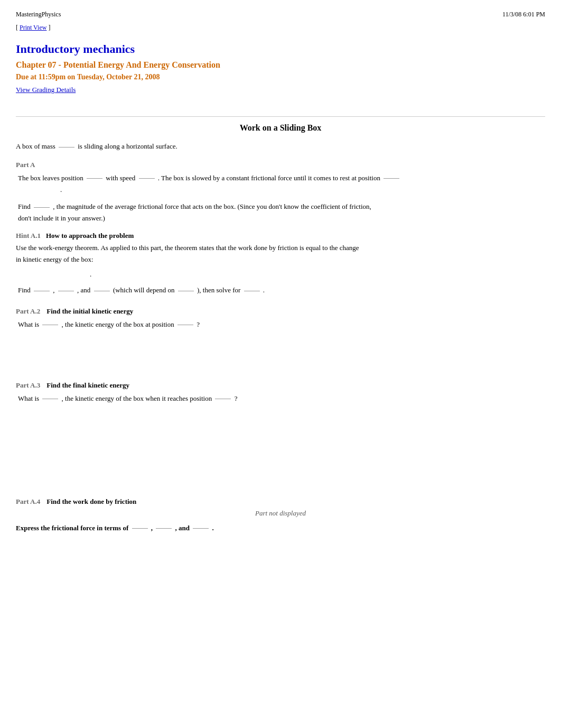  I want to click on timestamp: 11/3/08 6:01 PM, so click(524, 15).